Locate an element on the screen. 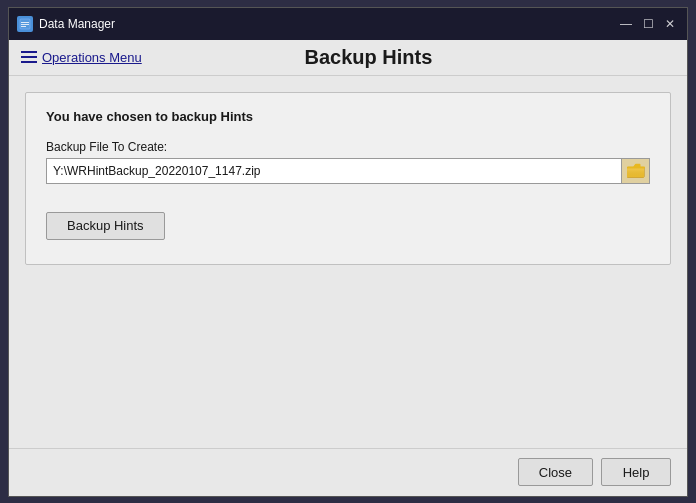 This screenshot has height=503, width=696. backup-hints-button: Backup Hints is located at coordinates (106, 226).